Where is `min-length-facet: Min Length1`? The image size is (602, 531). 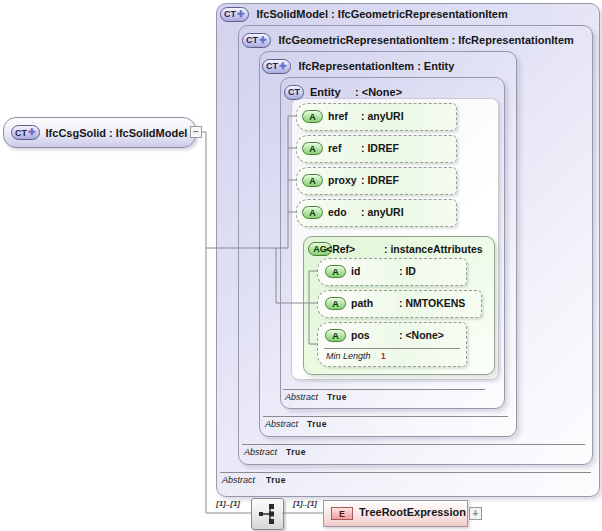 min-length-facet: Min Length1 is located at coordinates (356, 356).